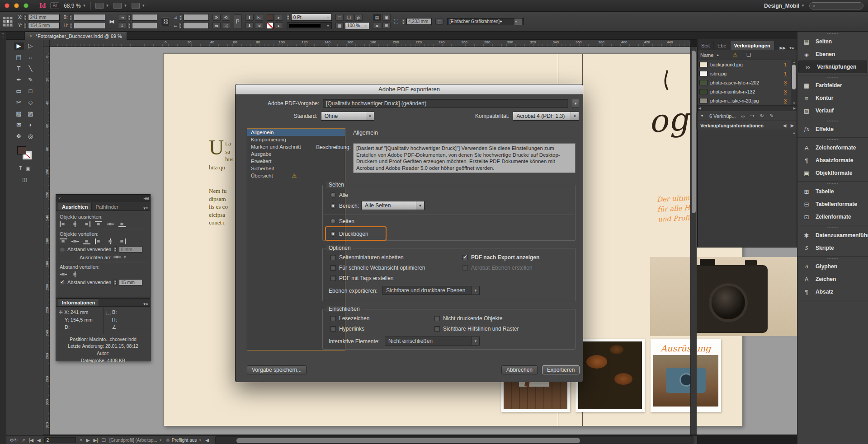  I want to click on dock-item-ebenen: ◈Ebenen, so click(833, 54).